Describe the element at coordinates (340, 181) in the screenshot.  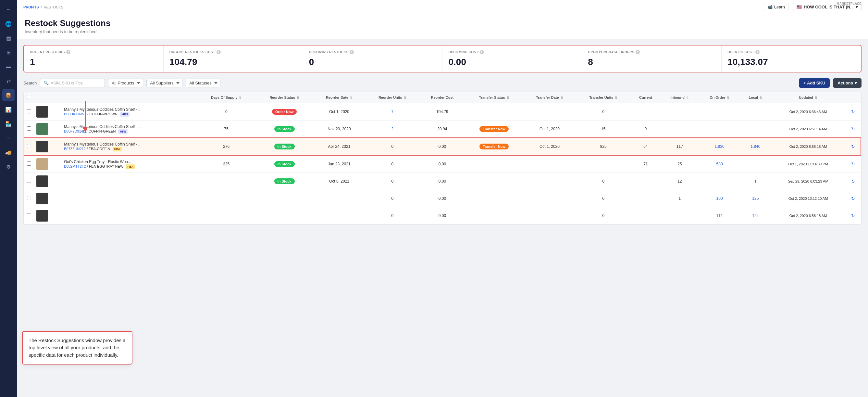
I see `reorder-date: Oct 8, 2021` at that location.